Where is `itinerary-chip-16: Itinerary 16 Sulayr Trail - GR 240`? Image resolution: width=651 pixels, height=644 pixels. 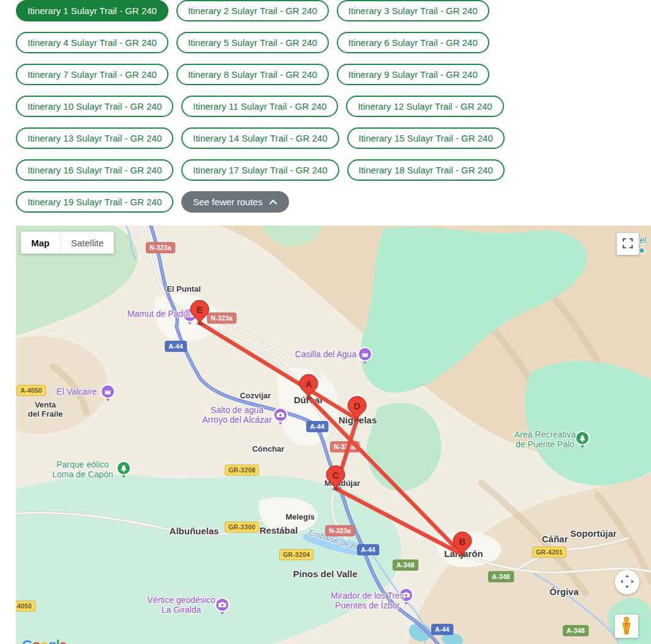 itinerary-chip-16: Itinerary 16 Sulayr Trail - GR 240 is located at coordinates (94, 170).